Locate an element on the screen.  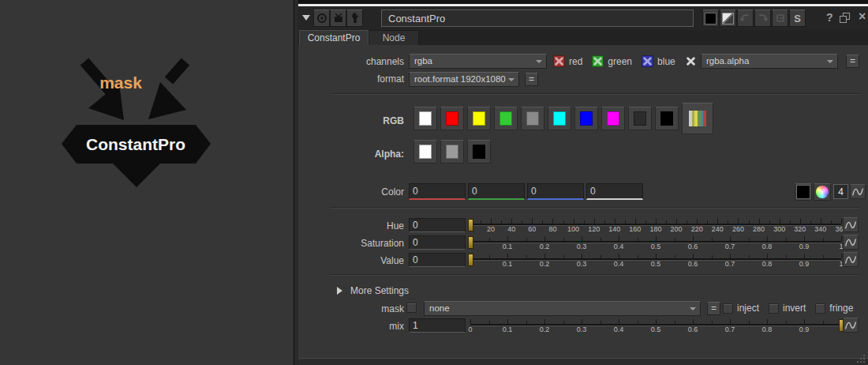
panel-menu-dropdown-icon is located at coordinates (306, 17).